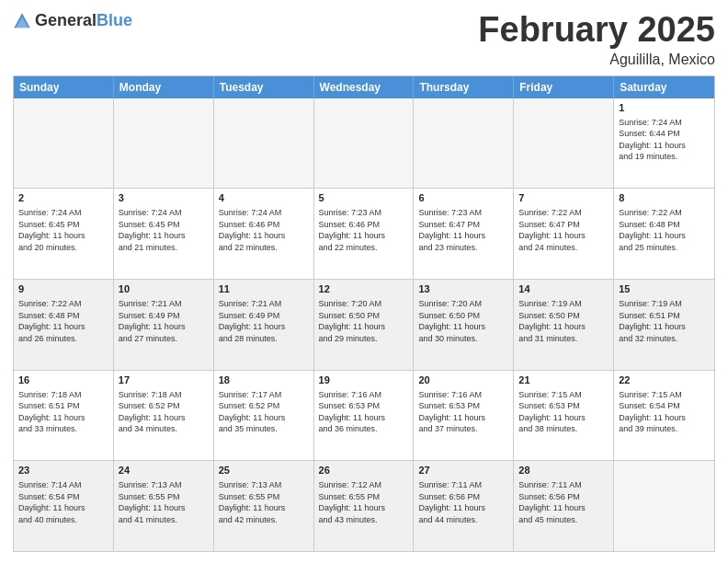 This screenshot has height=563, width=728. I want to click on day-number: 18, so click(264, 381).